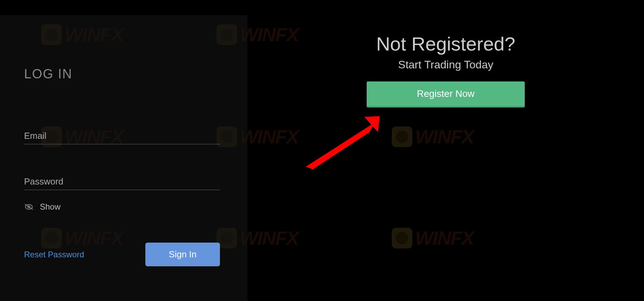  I want to click on register-title: Not Registered?, so click(446, 44).